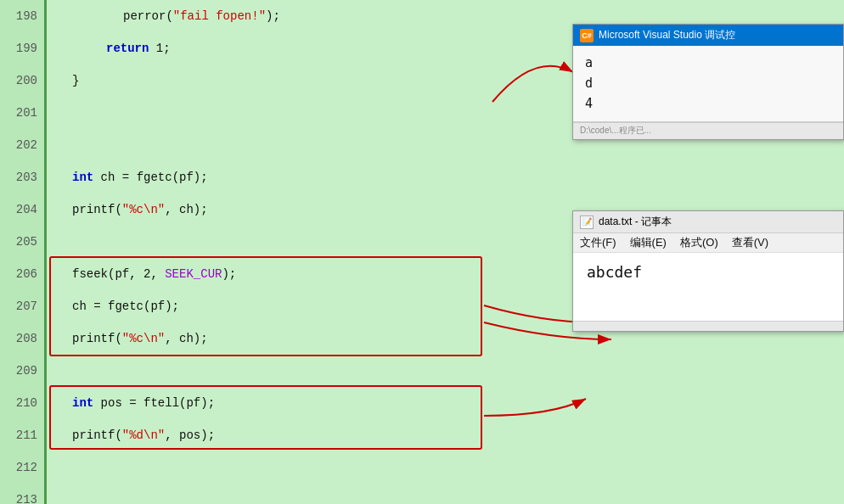 This screenshot has width=844, height=504. Describe the element at coordinates (708, 83) in the screenshot. I see `vs-output-line-2: d` at that location.